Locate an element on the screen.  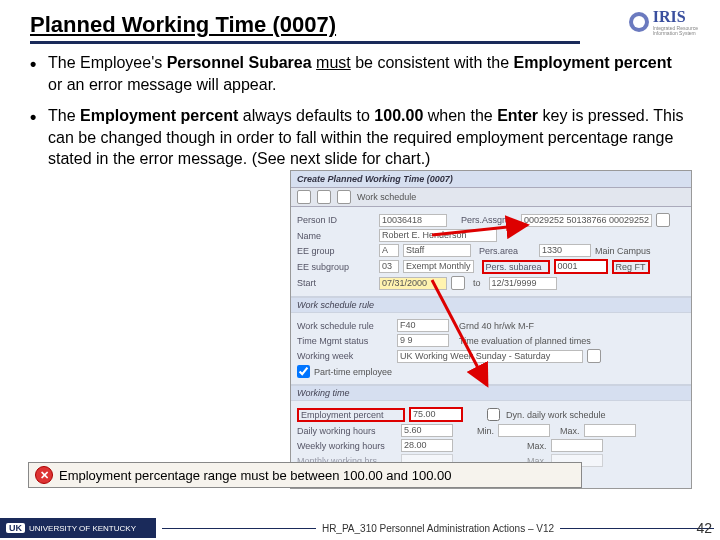
start-field: 07/31/2000 is located at coordinates (413, 284).